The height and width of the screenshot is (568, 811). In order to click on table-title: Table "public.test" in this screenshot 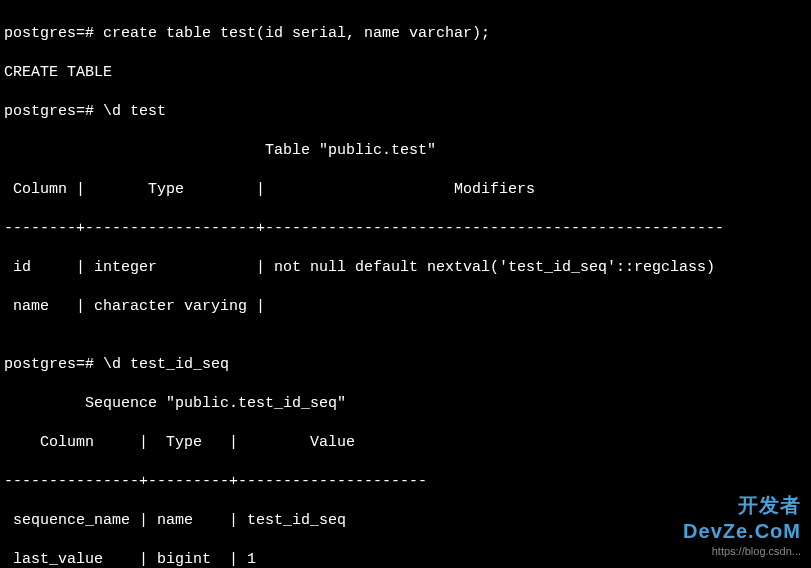, I will do `click(406, 151)`.